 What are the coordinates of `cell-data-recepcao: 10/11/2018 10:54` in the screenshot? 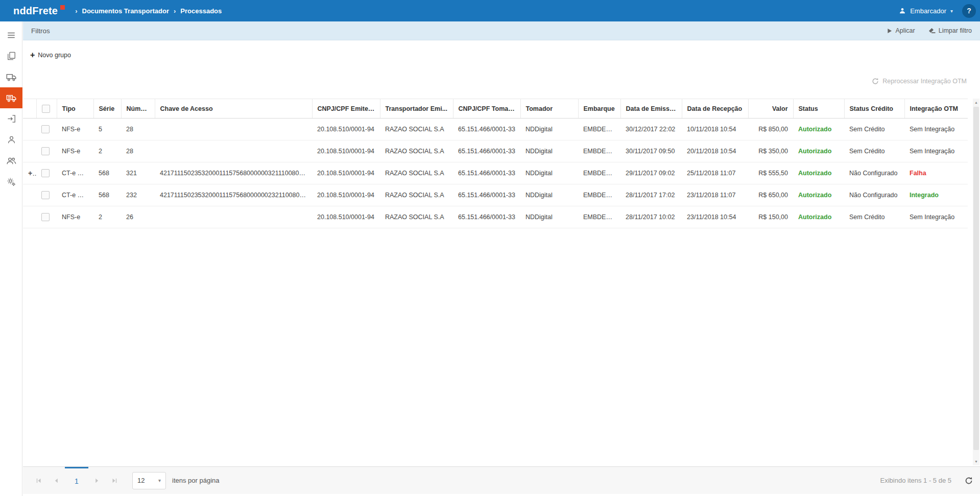 It's located at (715, 130).